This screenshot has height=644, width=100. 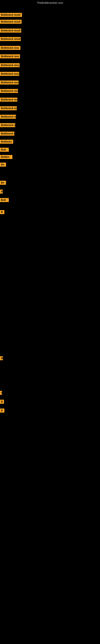 What do you see at coordinates (6, 157) in the screenshot?
I see `bottleneck-result-item: Bottlen` at bounding box center [6, 157].